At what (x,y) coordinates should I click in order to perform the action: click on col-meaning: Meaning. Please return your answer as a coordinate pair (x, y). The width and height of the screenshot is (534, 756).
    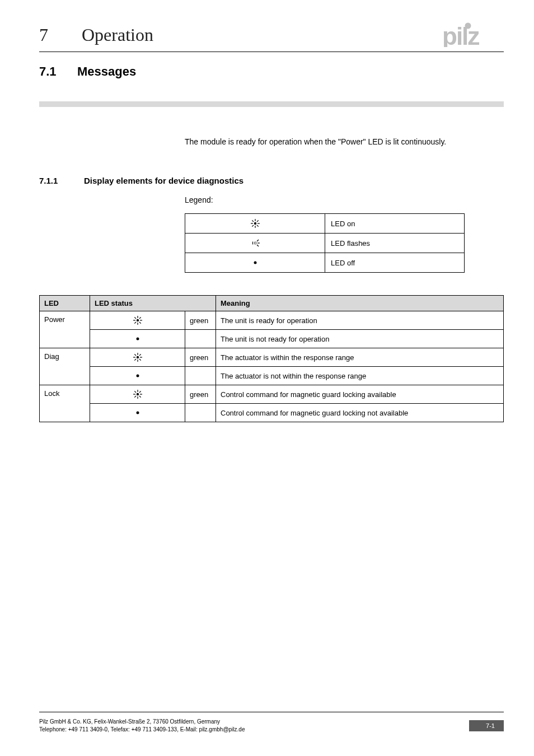
    Looking at the image, I should click on (360, 304).